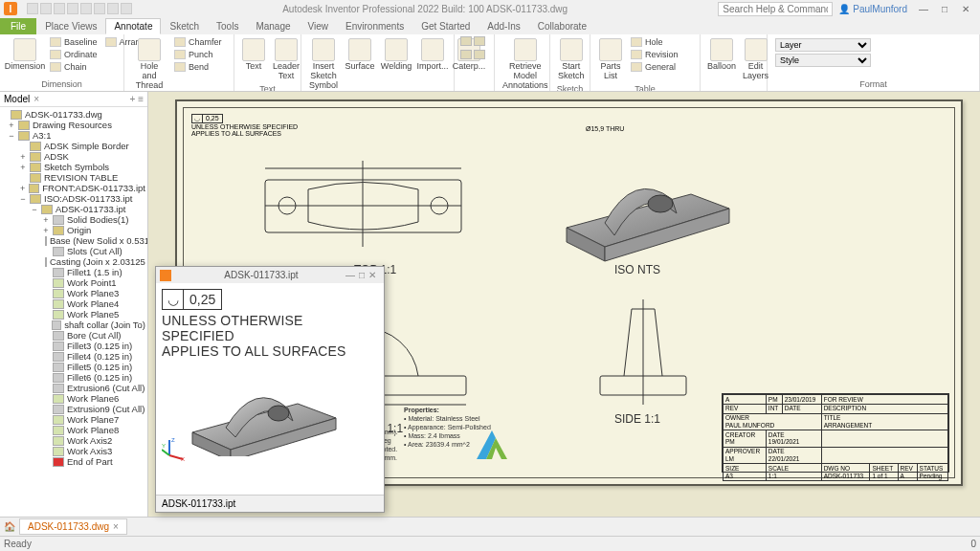 The width and height of the screenshot is (980, 551). What do you see at coordinates (655, 42) in the screenshot?
I see `hole-table-button: Hole` at bounding box center [655, 42].